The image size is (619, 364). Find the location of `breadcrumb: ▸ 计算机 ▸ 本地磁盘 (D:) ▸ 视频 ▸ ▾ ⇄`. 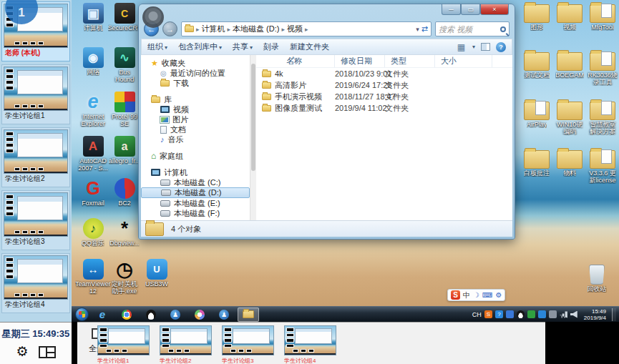

breadcrumb: ▸ 计算机 ▸ 本地磁盘 (D:) ▸ 视频 ▸ ▾ ⇄ is located at coordinates (306, 29).